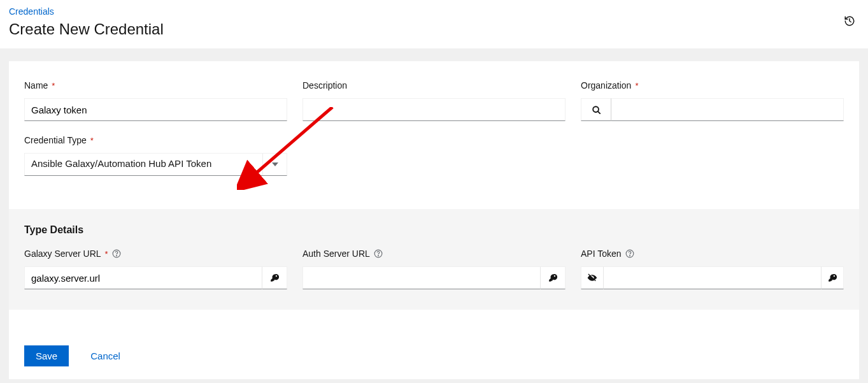 The image size is (868, 383). What do you see at coordinates (850, 22) in the screenshot?
I see `history-icon` at bounding box center [850, 22].